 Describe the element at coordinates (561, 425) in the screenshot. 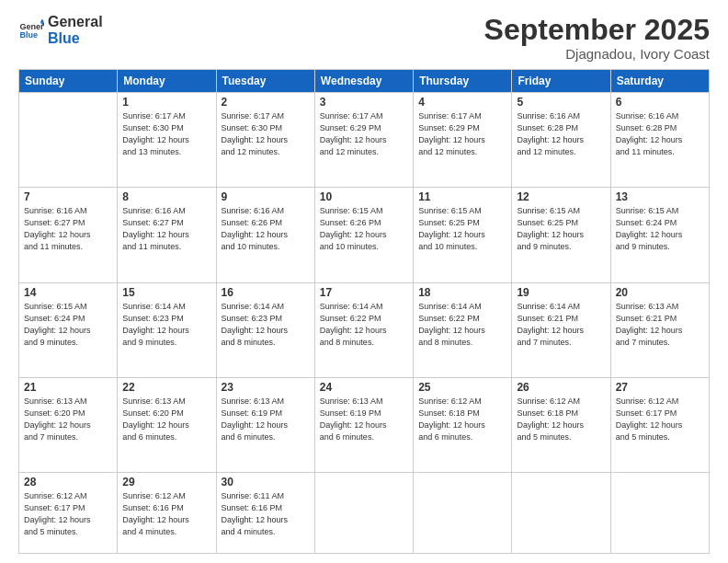

I see `calendar-cell: 26Sunrise: 6:12 AM Sunset: 6:18 PM Dayli…` at that location.